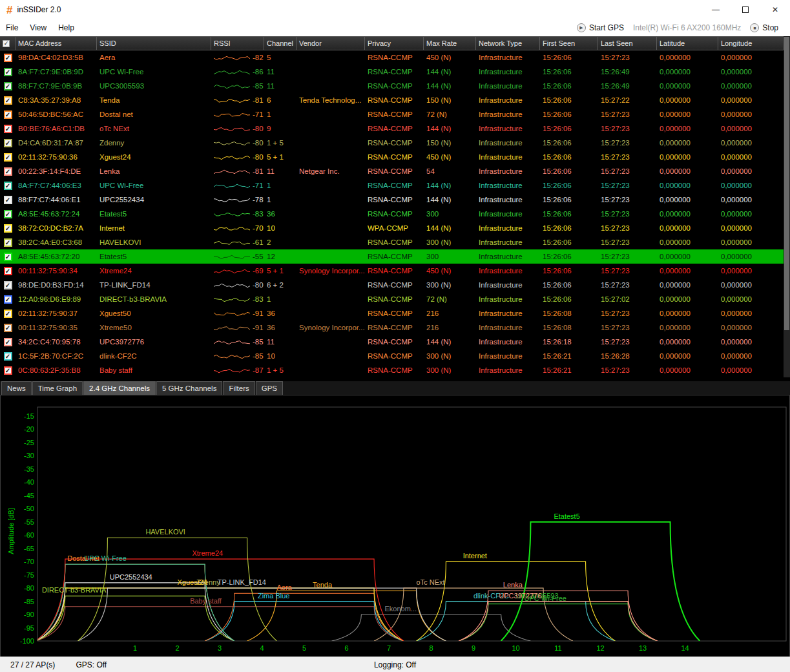 This screenshot has height=672, width=790. I want to click on rssi-value: -55, so click(258, 257).